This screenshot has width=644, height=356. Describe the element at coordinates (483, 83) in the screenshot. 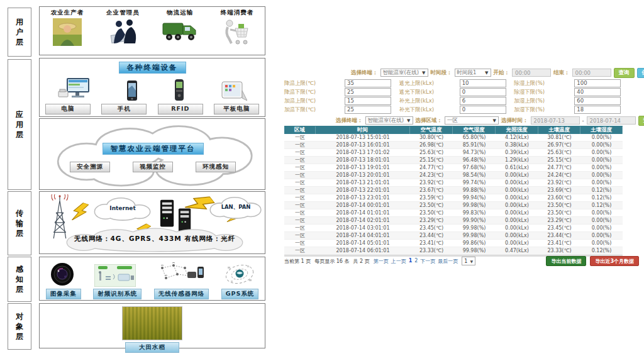

I see `setting-value-input: 10` at that location.